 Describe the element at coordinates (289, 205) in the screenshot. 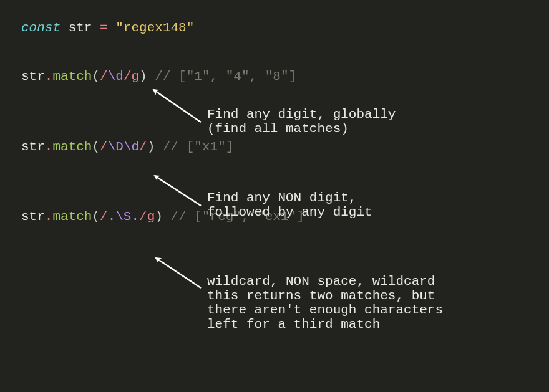

I see `annotation-text-2: Find any NON digit, followed by any digi…` at that location.